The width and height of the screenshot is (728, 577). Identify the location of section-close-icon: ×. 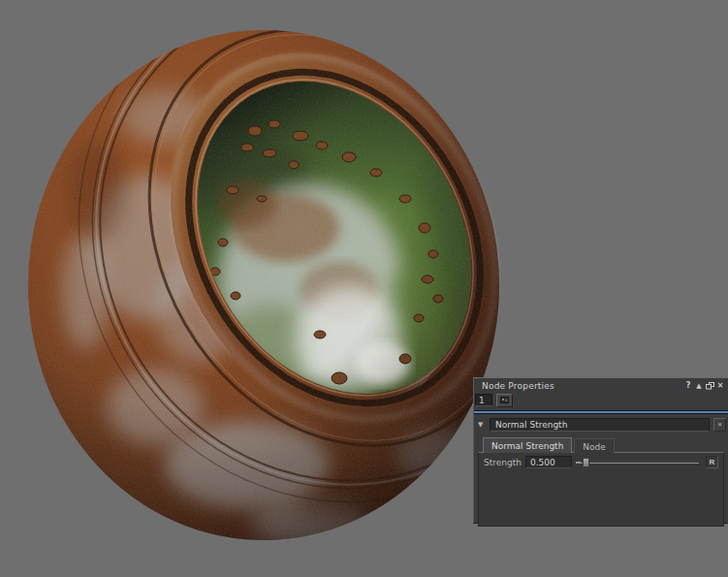
(719, 425).